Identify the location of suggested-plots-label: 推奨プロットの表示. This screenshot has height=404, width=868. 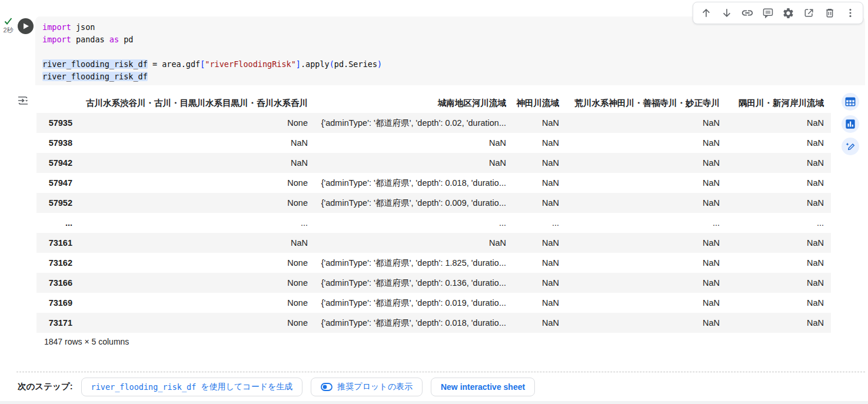
(375, 387).